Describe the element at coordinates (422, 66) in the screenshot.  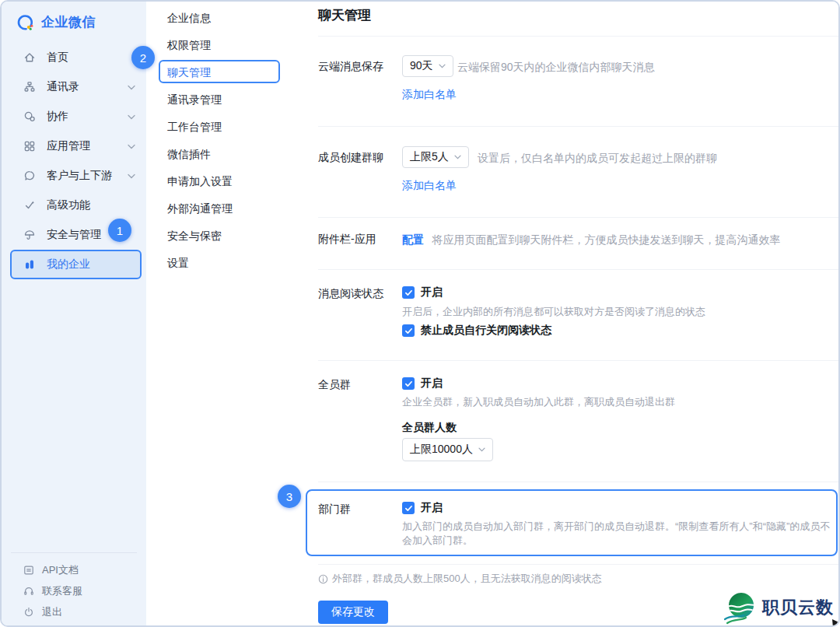
I see `cloud-save-value: 90天` at that location.